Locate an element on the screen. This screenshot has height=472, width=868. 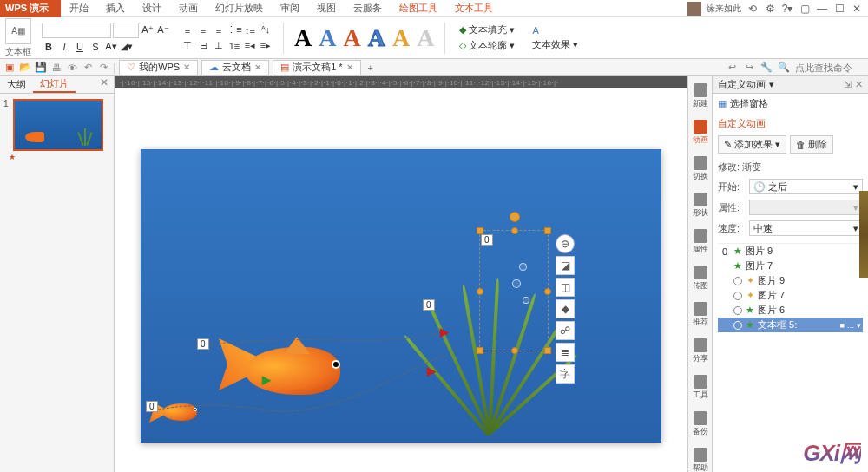
menu-view: 视图 is located at coordinates (326, 9).